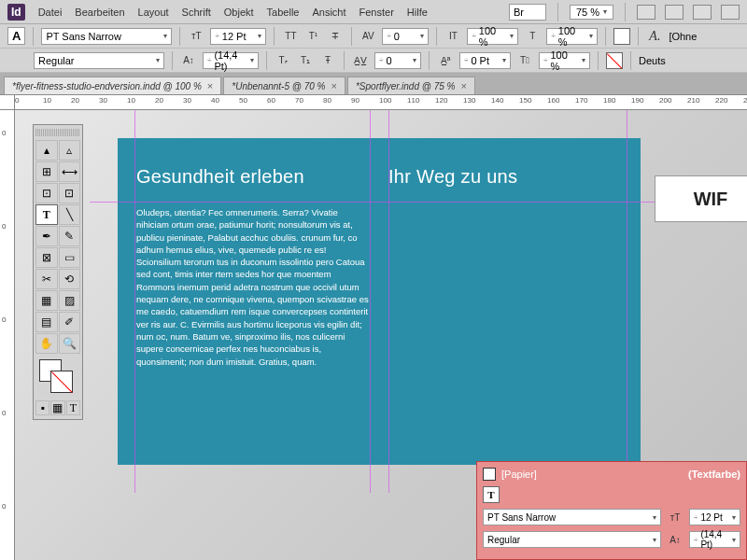 This screenshot has height=560, width=747. Describe the element at coordinates (528, 12) in the screenshot. I see `bridge-button: Br` at that location.